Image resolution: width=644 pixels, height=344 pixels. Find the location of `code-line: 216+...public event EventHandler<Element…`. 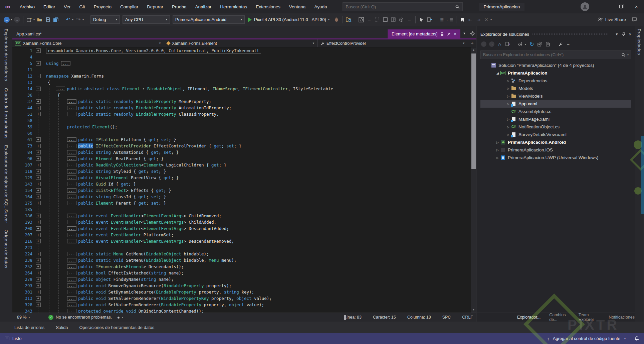

code-line: 216+...public event EventHandler<Element… is located at coordinates (244, 241).